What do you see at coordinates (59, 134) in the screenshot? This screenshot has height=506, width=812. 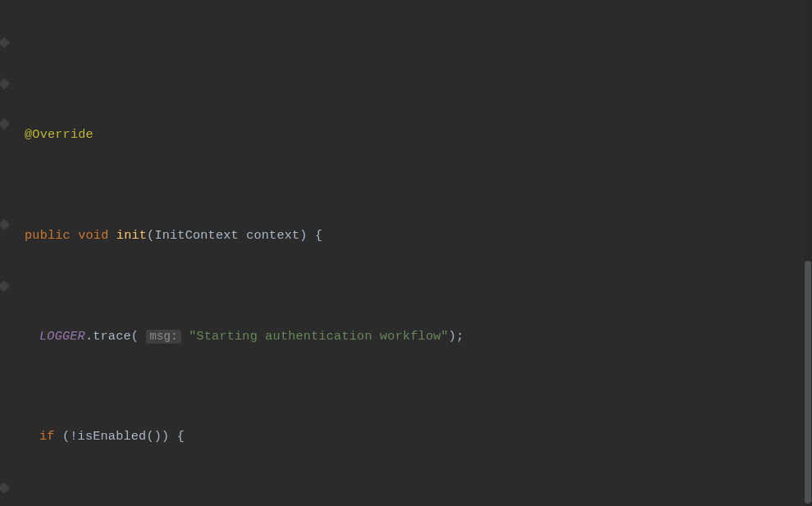 I see `annotation: @Override` at bounding box center [59, 134].